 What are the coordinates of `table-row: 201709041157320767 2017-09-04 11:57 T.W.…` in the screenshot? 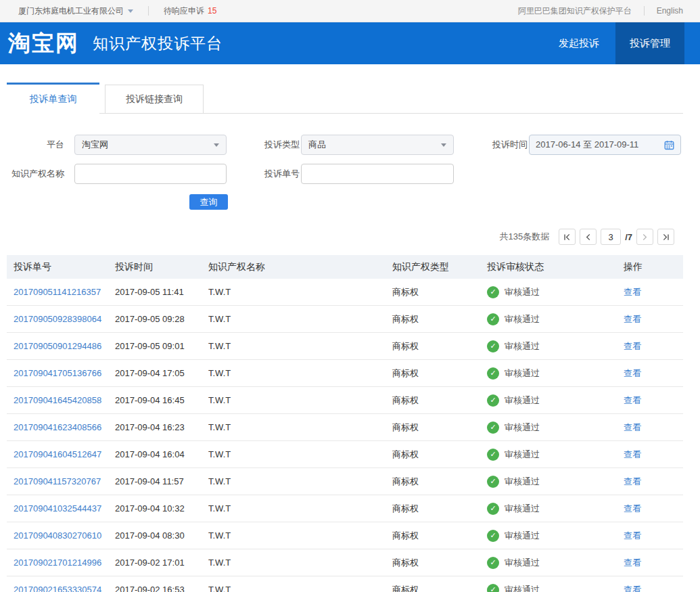 It's located at (345, 482).